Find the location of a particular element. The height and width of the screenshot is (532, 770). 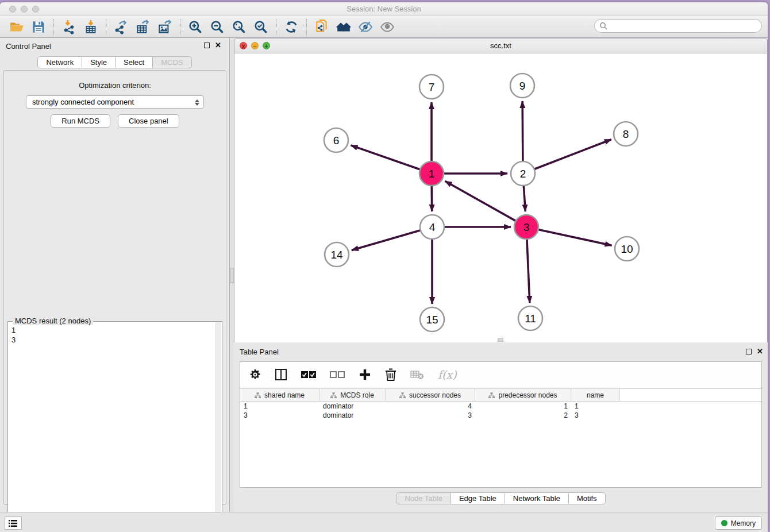

zoom-out-icon is located at coordinates (217, 27).